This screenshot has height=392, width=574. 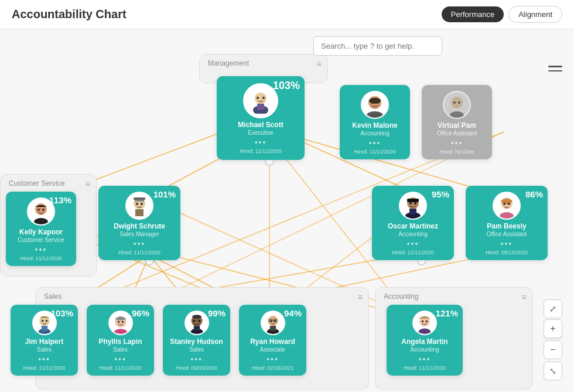 What do you see at coordinates (473, 14) in the screenshot?
I see `performance-button: Performance` at bounding box center [473, 14].